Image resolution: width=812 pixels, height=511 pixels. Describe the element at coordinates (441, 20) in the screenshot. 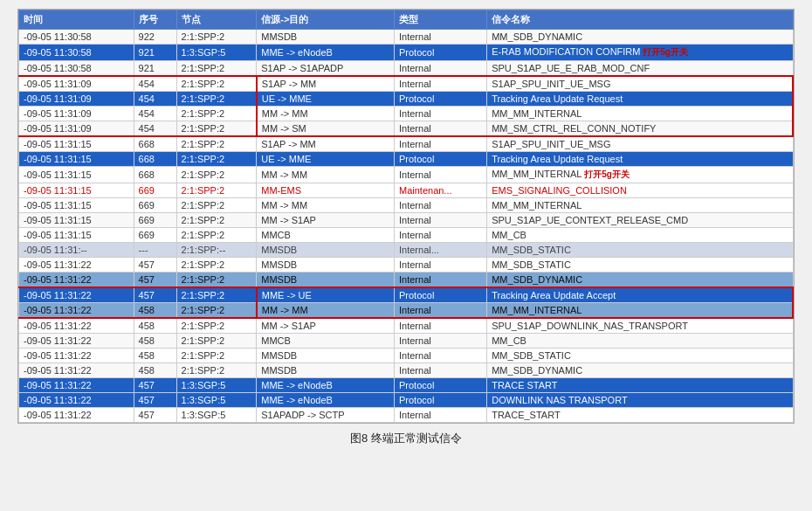

I see `col-type: 类型` at that location.